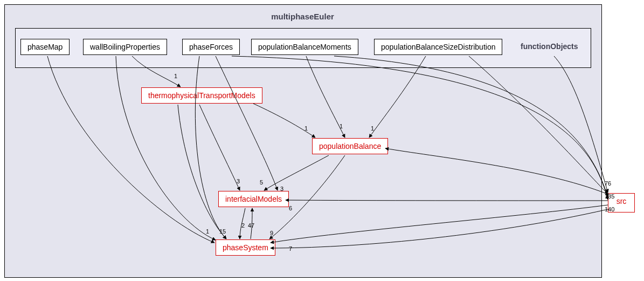 This screenshot has height=281, width=644. I want to click on node-population-balance: populationBalance, so click(350, 146).